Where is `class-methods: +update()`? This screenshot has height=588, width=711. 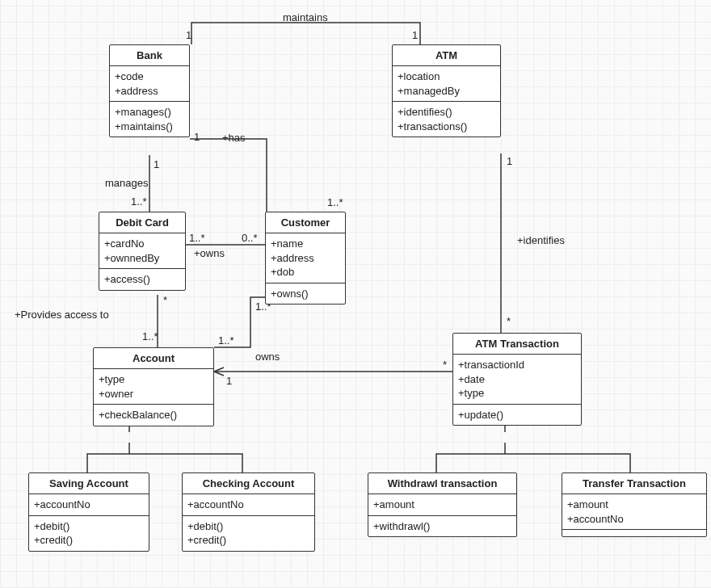 class-methods: +update() is located at coordinates (517, 415).